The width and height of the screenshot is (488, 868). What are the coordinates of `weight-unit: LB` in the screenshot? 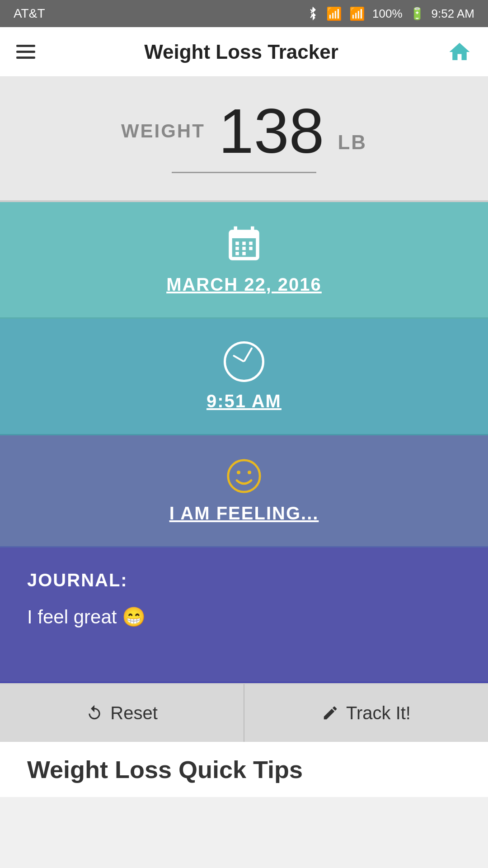 It's located at (352, 142).